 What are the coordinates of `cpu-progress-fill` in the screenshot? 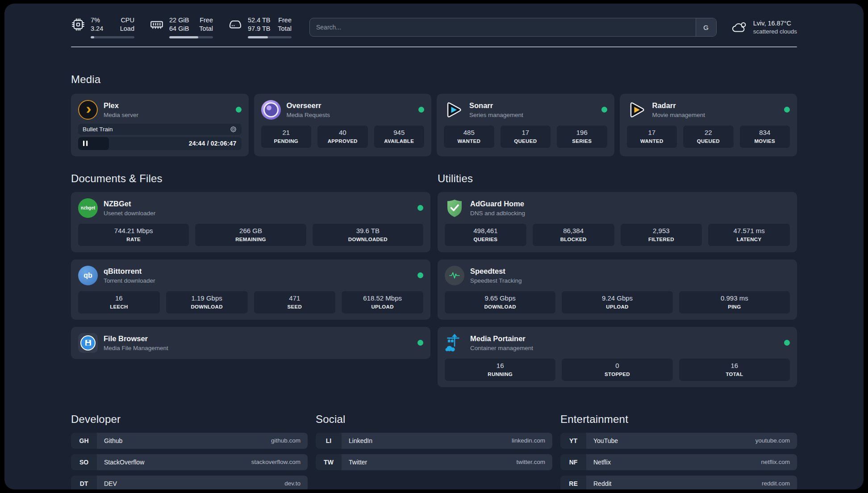 It's located at (92, 38).